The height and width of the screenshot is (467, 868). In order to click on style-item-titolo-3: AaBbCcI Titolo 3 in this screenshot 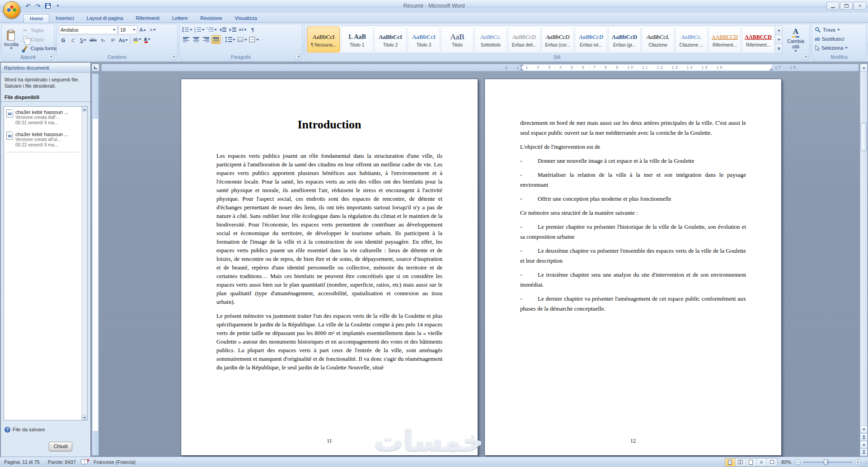, I will do `click(424, 40)`.